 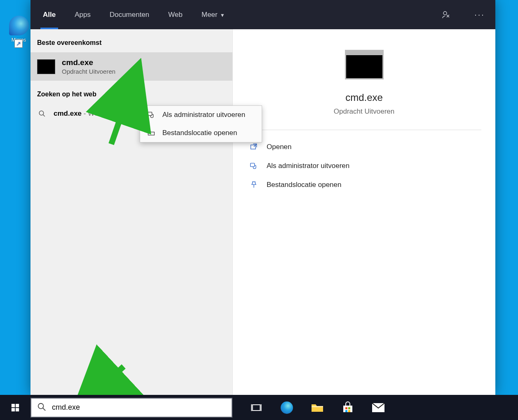 What do you see at coordinates (348, 408) in the screenshot?
I see `store-icon` at bounding box center [348, 408].